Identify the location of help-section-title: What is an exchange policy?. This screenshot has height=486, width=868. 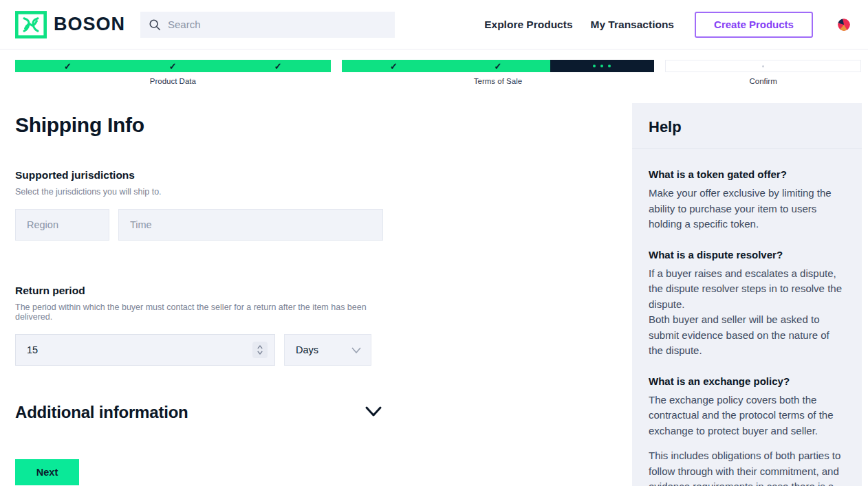
(747, 381).